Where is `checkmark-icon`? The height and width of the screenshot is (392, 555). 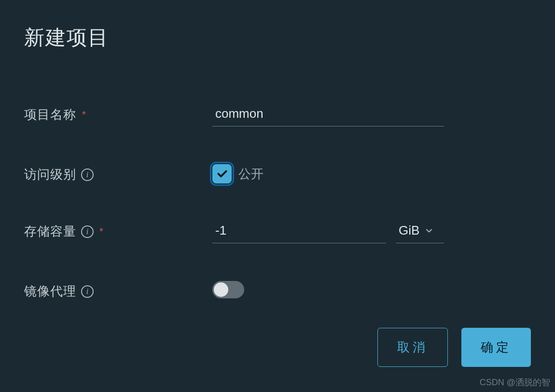 checkmark-icon is located at coordinates (222, 174).